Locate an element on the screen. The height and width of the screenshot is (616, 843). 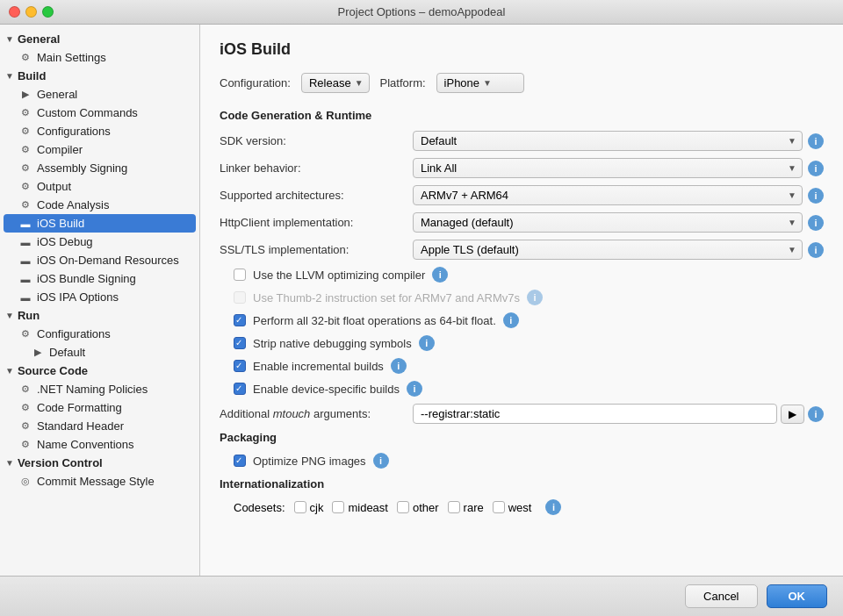
float64-checkbox-row: Perform all 32-bit float operations as 6… is located at coordinates (522, 320).